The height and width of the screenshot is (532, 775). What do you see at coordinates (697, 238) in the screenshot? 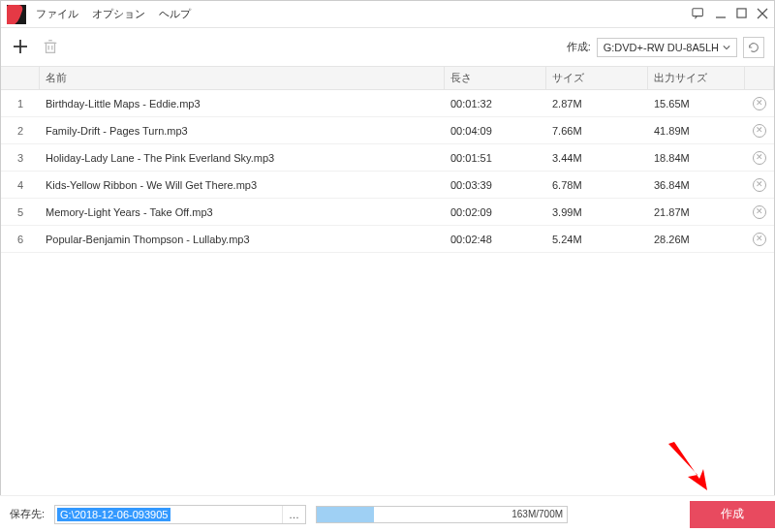
I see `row-out-size: 28.26M` at bounding box center [697, 238].